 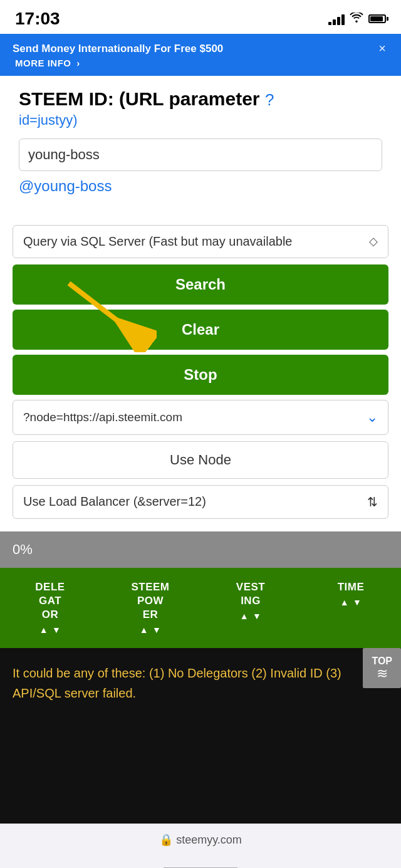 I want to click on ad-more-info: MORE INFO ›, so click(x=118, y=63).